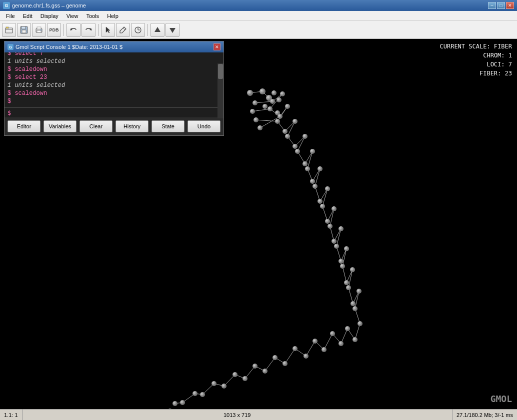  Describe the element at coordinates (172, 30) in the screenshot. I see `move-down-button` at that location.